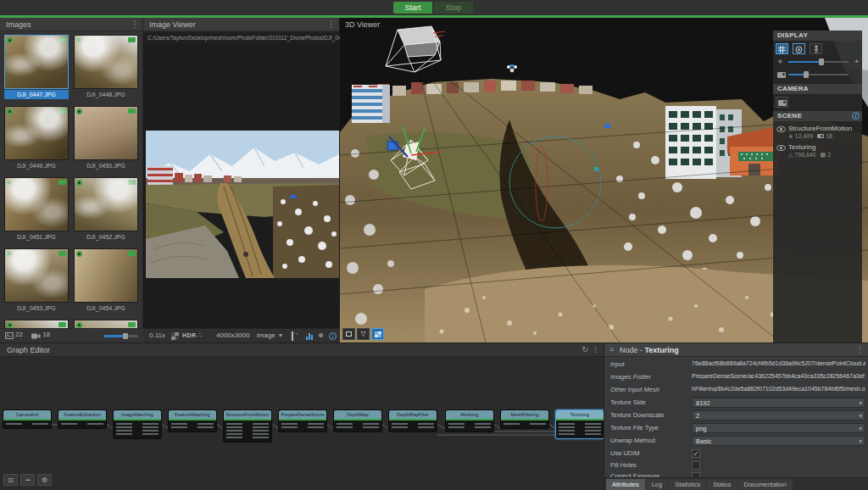  What do you see at coordinates (817, 132) in the screenshot?
I see `scene-item-sfm: StructureFromMotion ∗ 12,409 18` at bounding box center [817, 132].